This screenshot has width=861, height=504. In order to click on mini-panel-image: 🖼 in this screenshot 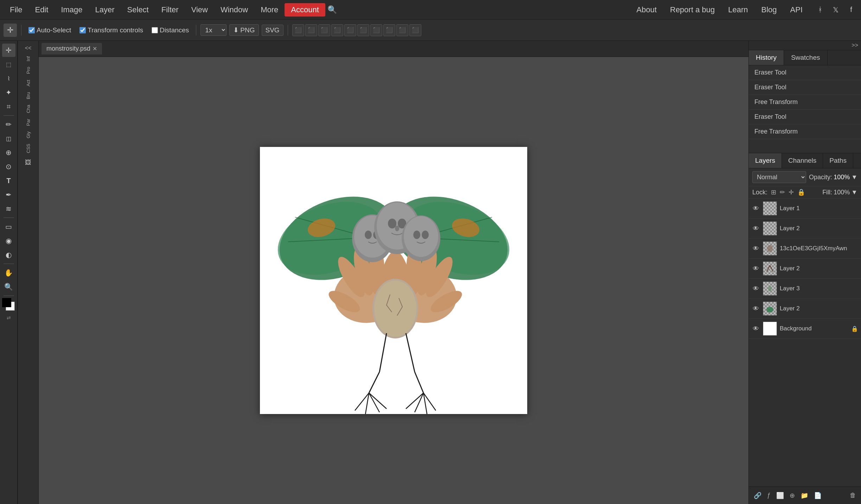, I will do `click(28, 162)`.